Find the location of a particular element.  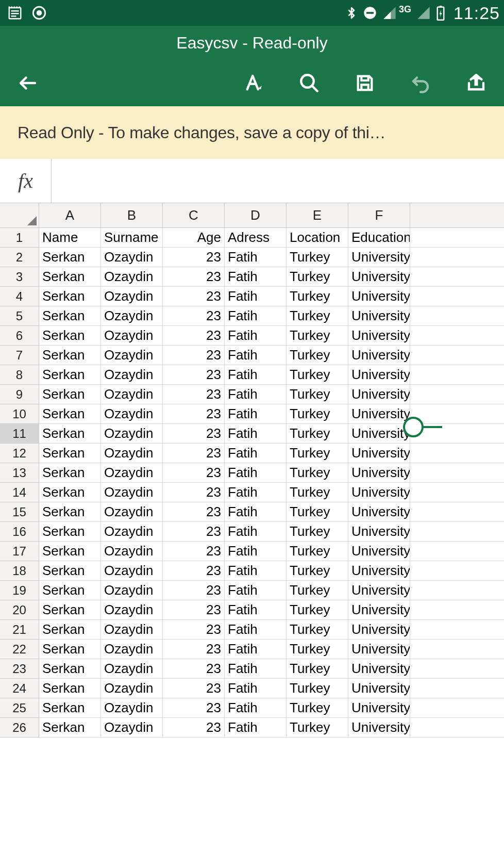

column-header-A: A is located at coordinates (70, 216).